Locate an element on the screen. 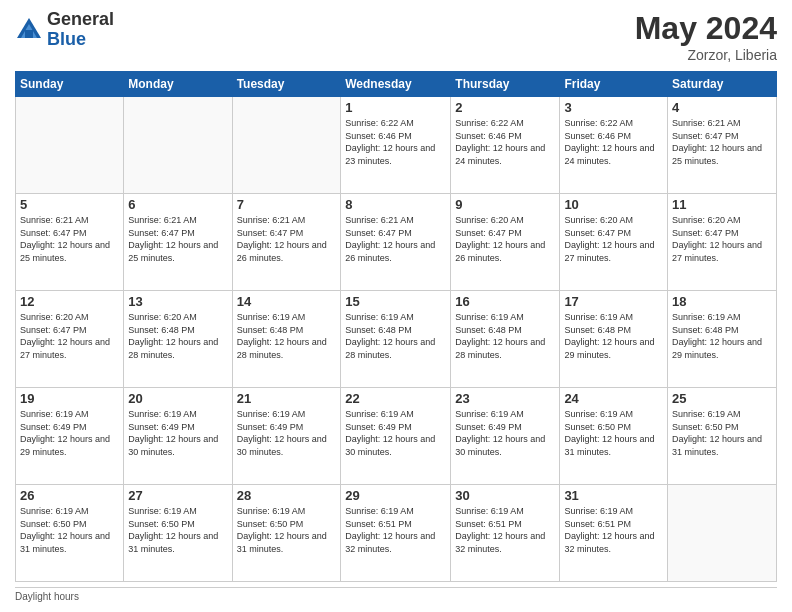  calendar-day-cell: 4Sunrise: 6:21 AM Sunset: 6:47 PM Daylig… is located at coordinates (722, 146).